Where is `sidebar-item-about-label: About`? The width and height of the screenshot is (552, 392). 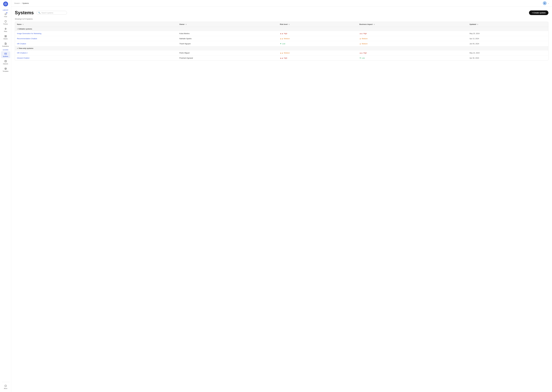 sidebar-item-about-label: About is located at coordinates (6, 389).